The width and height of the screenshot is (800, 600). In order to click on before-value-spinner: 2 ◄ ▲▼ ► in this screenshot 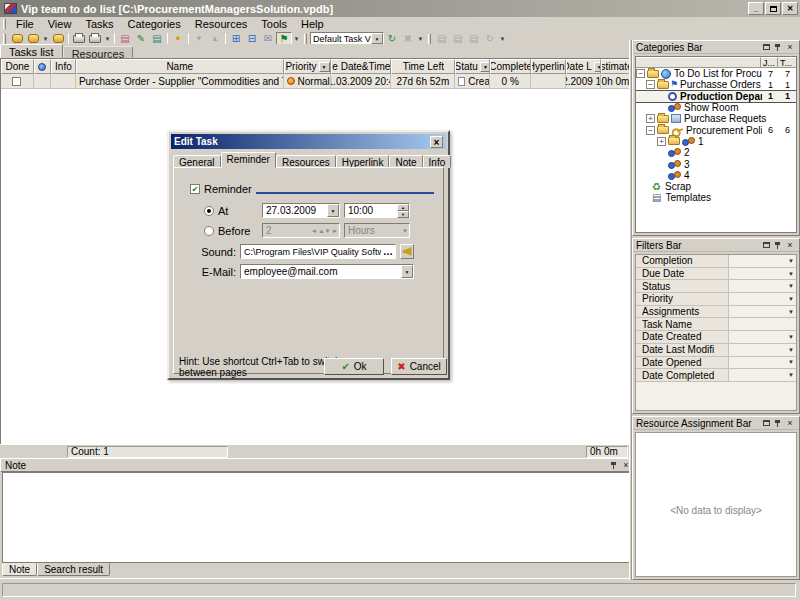, I will do `click(301, 230)`.